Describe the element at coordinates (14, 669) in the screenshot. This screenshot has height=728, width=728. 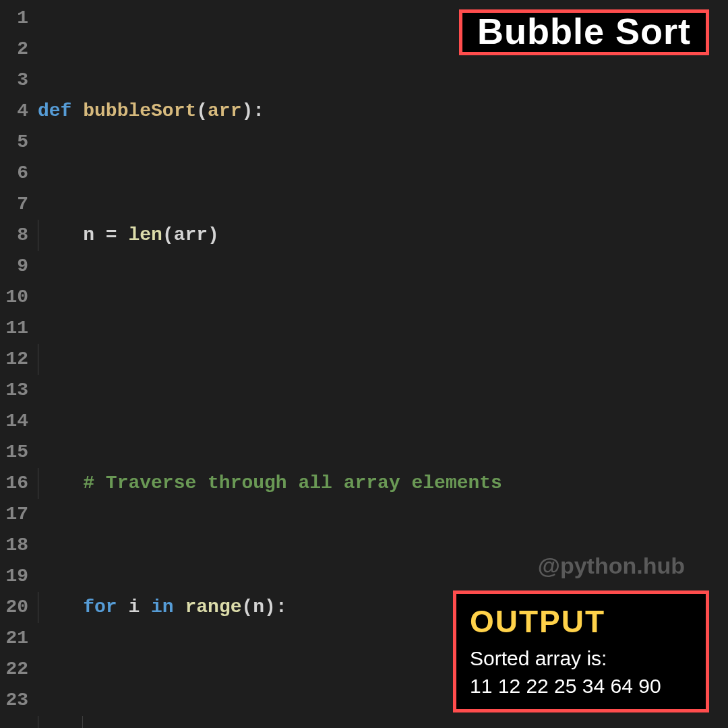
I see `line-number: 22` at that location.